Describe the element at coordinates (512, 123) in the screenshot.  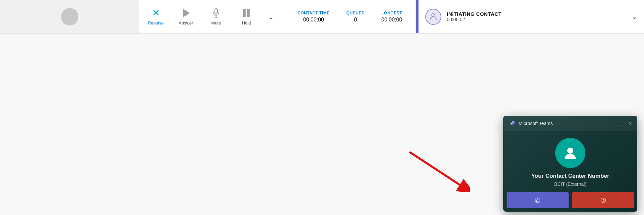
I see `teams-logo-icon` at that location.